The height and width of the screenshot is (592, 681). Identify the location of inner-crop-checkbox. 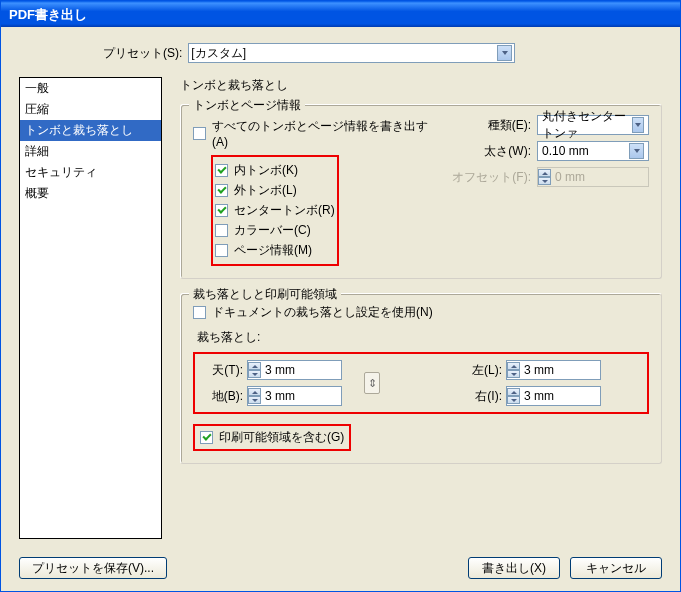
(222, 170).